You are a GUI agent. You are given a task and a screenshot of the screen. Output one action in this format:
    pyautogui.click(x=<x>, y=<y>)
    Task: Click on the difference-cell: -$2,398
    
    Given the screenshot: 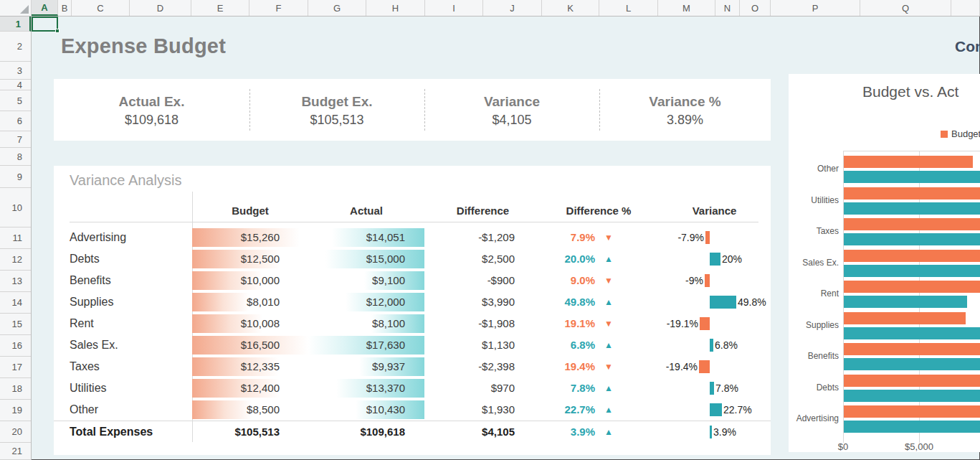 What is the action you would take?
    pyautogui.click(x=483, y=367)
    